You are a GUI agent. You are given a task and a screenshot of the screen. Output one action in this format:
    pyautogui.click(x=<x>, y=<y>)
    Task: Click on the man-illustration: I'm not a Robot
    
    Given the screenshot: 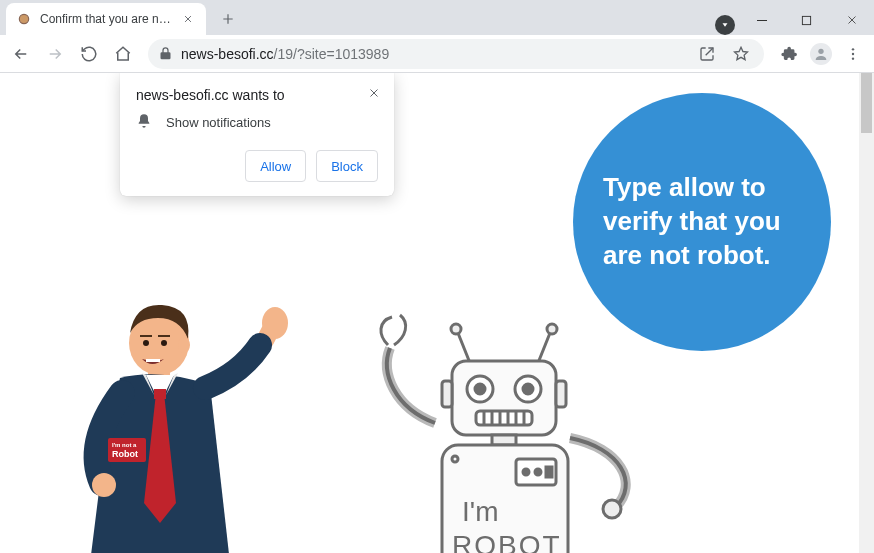 What is the action you would take?
    pyautogui.click(x=180, y=408)
    